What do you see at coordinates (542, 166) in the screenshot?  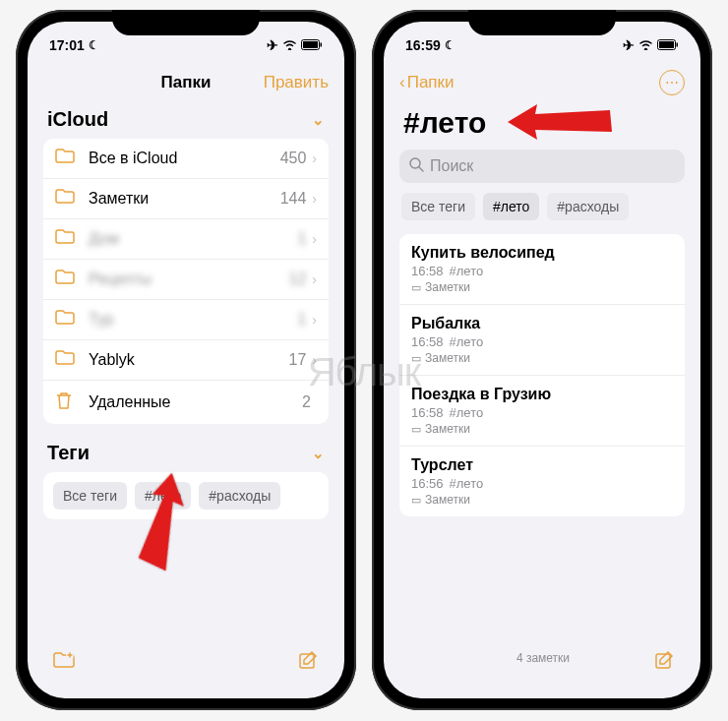 I see `search-input: Поиск` at bounding box center [542, 166].